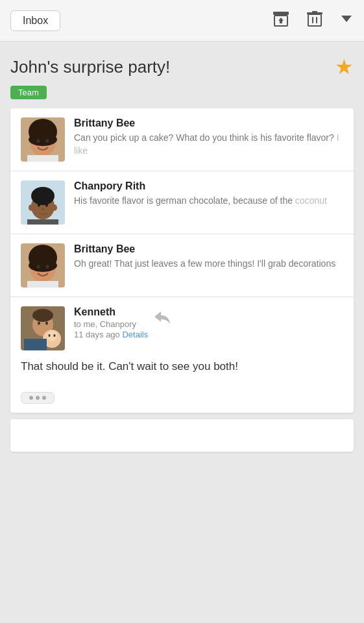 The width and height of the screenshot is (364, 623). Describe the element at coordinates (182, 202) in the screenshot. I see `message-row: Chanpory Rith His favorite flavor is ger…` at that location.